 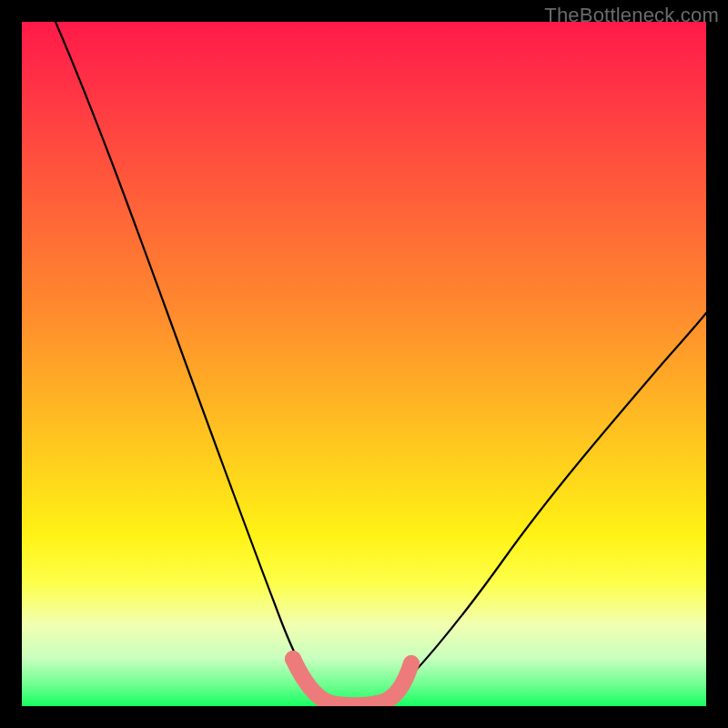 I want to click on pink-bottom-segment, so click(x=352, y=682).